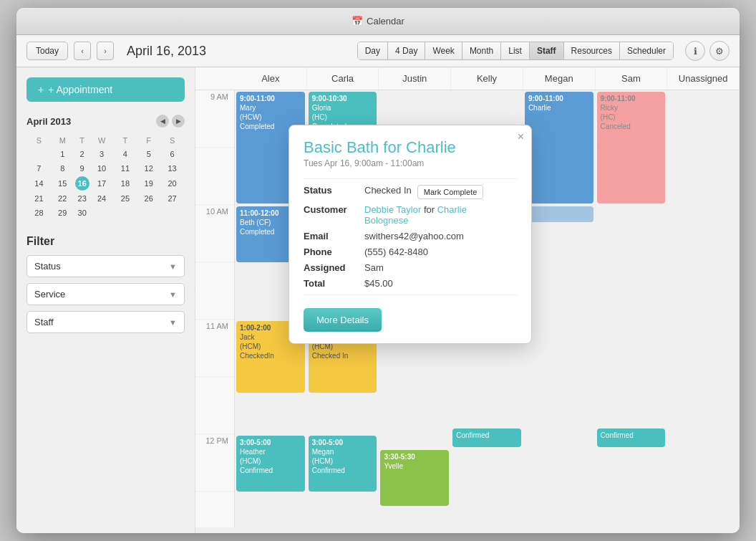 This screenshot has width=756, height=541. I want to click on settings-button: ⚙, so click(719, 51).